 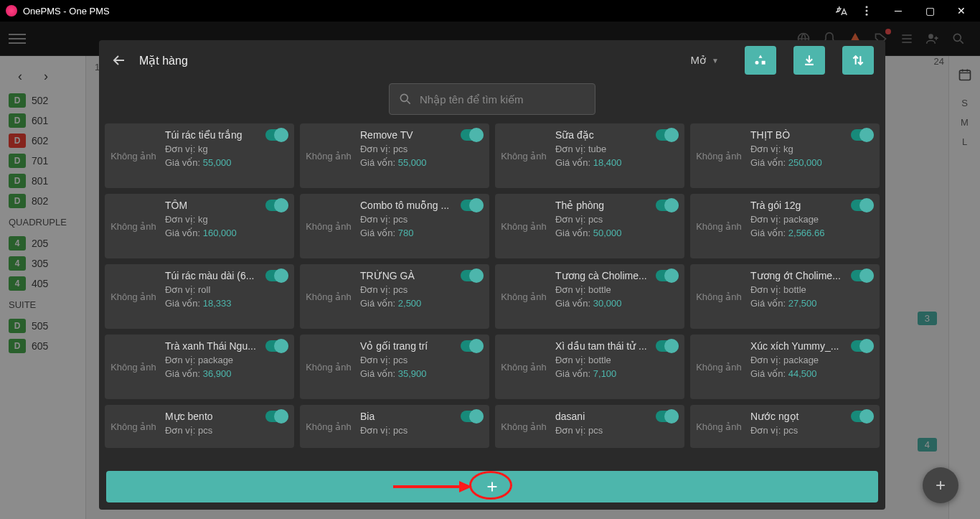 What do you see at coordinates (119, 60) in the screenshot?
I see `back-button` at bounding box center [119, 60].